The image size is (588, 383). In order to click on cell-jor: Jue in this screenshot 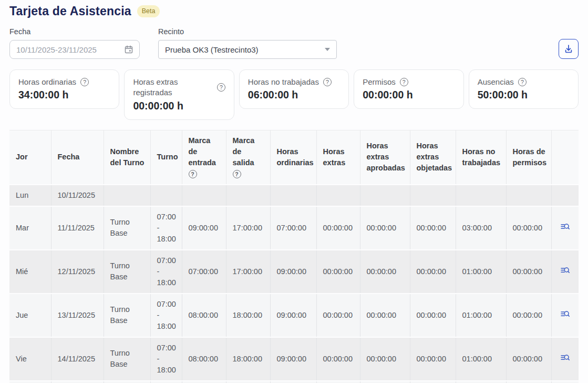, I will do `click(30, 316)`.